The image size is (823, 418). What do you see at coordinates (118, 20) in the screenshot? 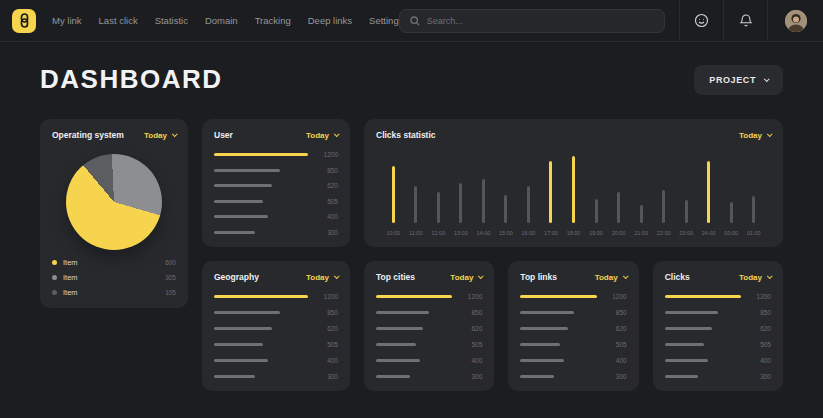
I see `nav-item-last-click: Last click` at bounding box center [118, 20].